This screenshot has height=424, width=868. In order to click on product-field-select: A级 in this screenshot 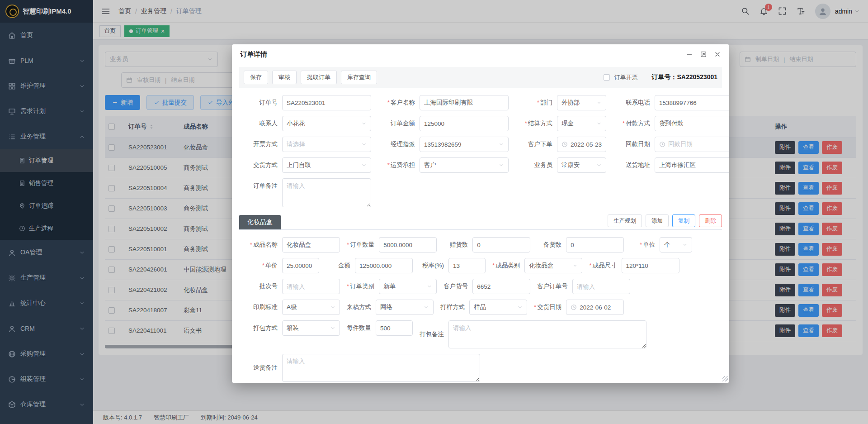, I will do `click(311, 307)`.